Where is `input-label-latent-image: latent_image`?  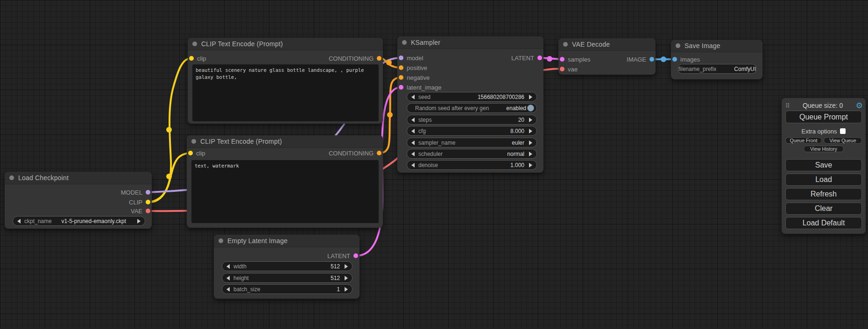
input-label-latent-image: latent_image is located at coordinates (424, 88).